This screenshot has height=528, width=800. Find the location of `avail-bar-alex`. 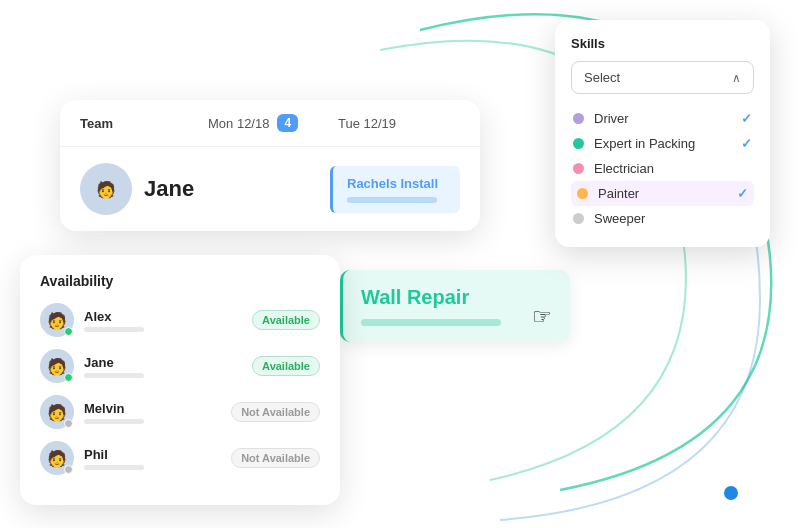

avail-bar-alex is located at coordinates (114, 330).